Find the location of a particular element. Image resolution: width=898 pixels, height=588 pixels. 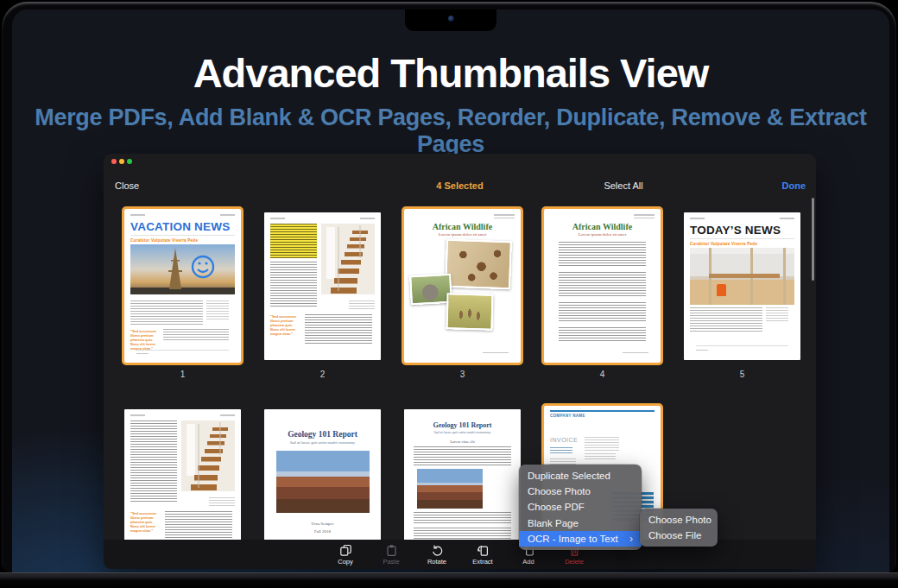

rotate-icon is located at coordinates (437, 551).